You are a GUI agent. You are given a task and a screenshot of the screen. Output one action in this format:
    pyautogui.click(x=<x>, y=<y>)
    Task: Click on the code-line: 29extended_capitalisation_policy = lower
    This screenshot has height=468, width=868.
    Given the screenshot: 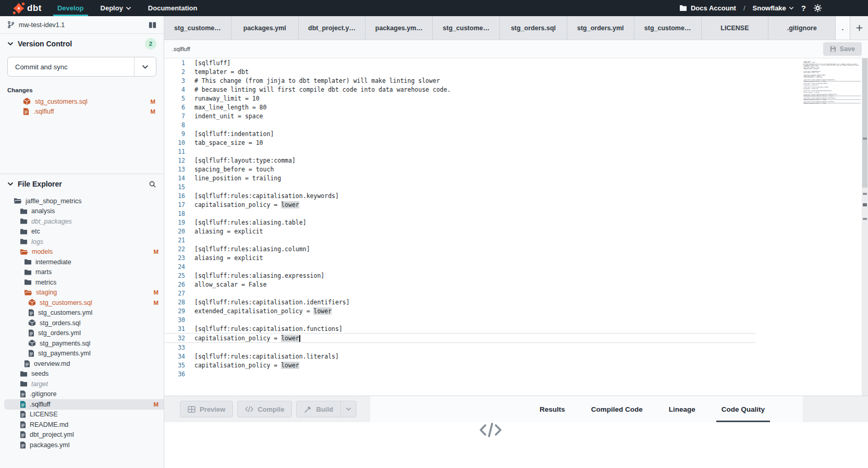 What is the action you would take?
    pyautogui.click(x=484, y=311)
    